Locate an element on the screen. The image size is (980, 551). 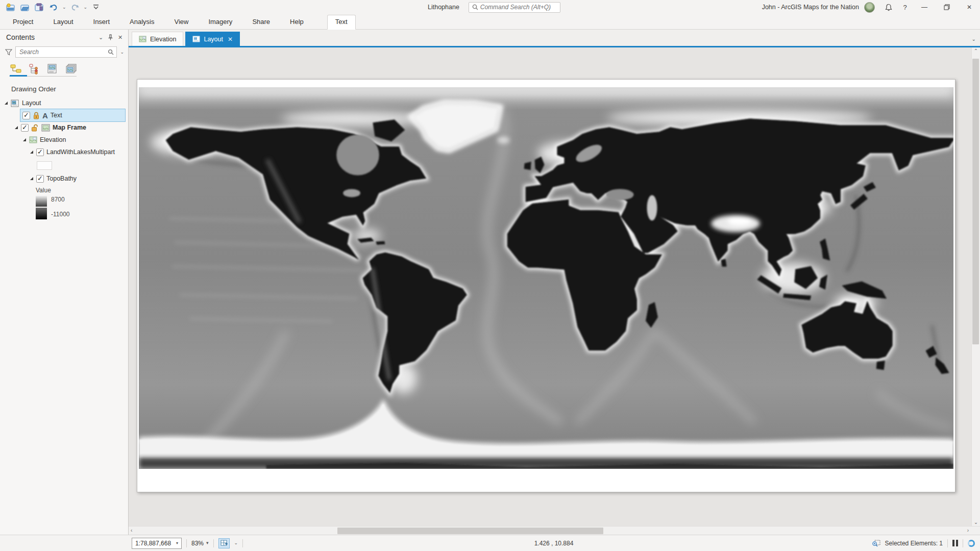
tree-item-elevation: Elevation is located at coordinates (64, 140).